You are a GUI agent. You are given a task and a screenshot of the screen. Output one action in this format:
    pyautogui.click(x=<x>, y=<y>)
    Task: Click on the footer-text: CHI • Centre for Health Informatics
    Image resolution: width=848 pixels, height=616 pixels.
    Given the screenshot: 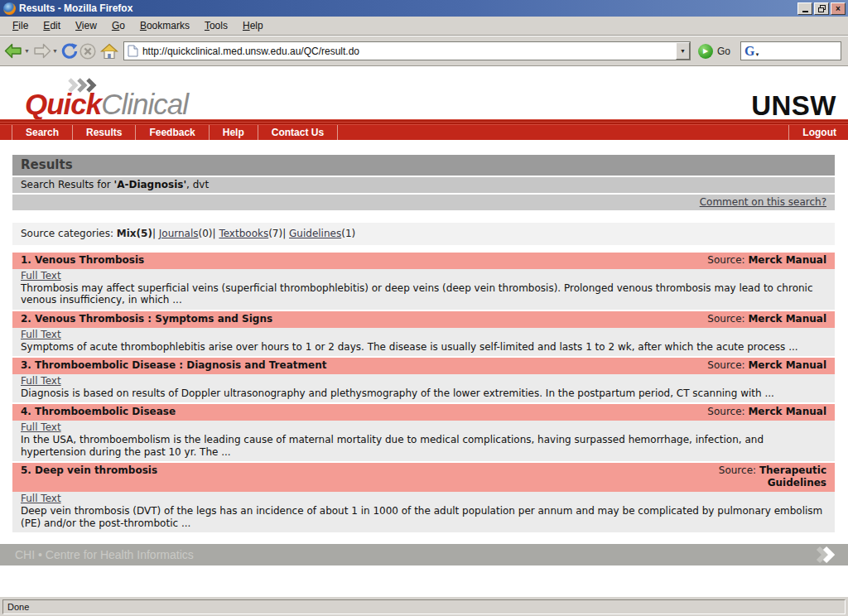 What is the action you would take?
    pyautogui.click(x=104, y=555)
    